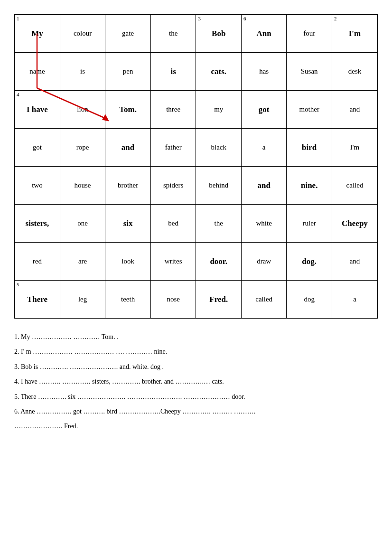 The height and width of the screenshot is (555, 392). I want to click on grid-cell-r5-c0: sisters,, so click(37, 224).